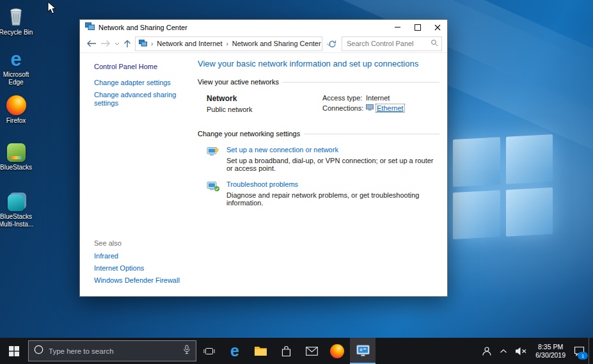  I want to click on windows-start-icon, so click(14, 351).